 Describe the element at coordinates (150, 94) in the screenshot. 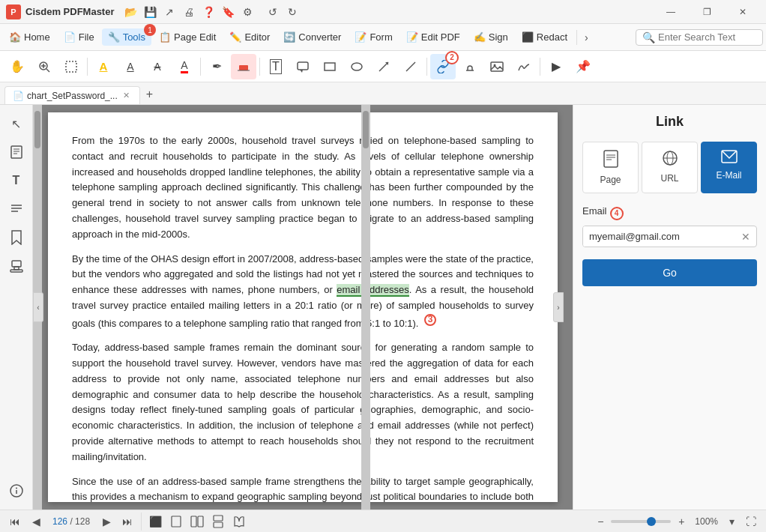

I see `new-tab-btn: +` at that location.